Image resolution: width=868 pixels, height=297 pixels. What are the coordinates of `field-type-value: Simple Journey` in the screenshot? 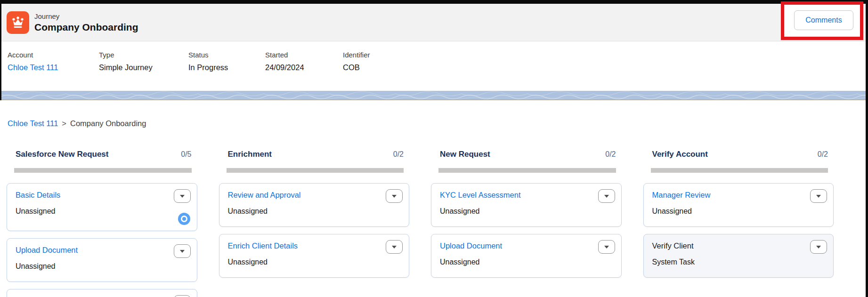 It's located at (144, 67).